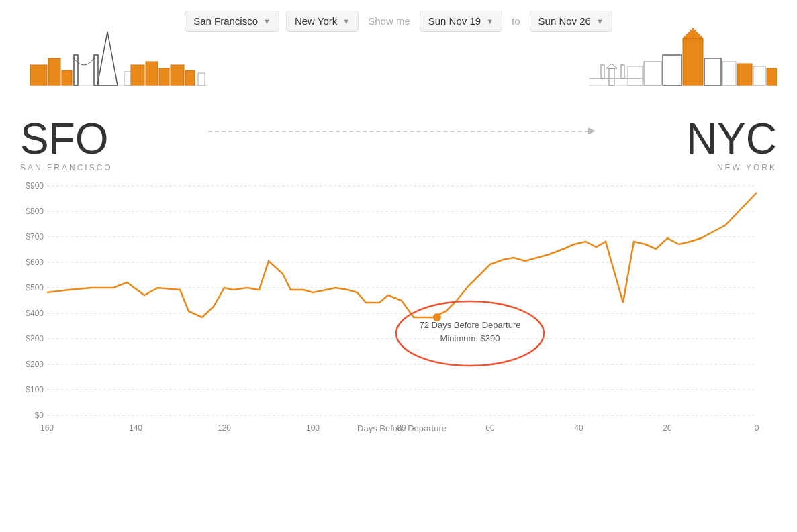  What do you see at coordinates (35, 211) in the screenshot?
I see `svg-text: $800` at bounding box center [35, 211].